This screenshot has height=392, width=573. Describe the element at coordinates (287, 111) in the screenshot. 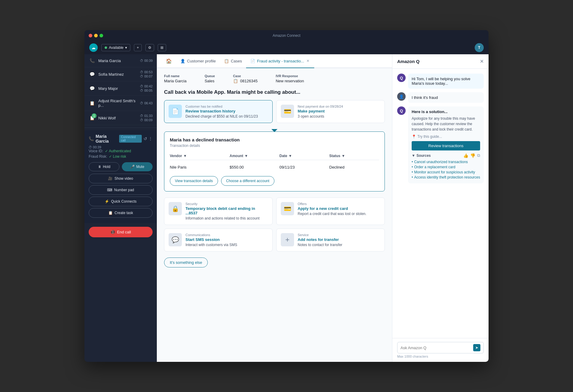

I see `payment-icon: 💳` at that location.